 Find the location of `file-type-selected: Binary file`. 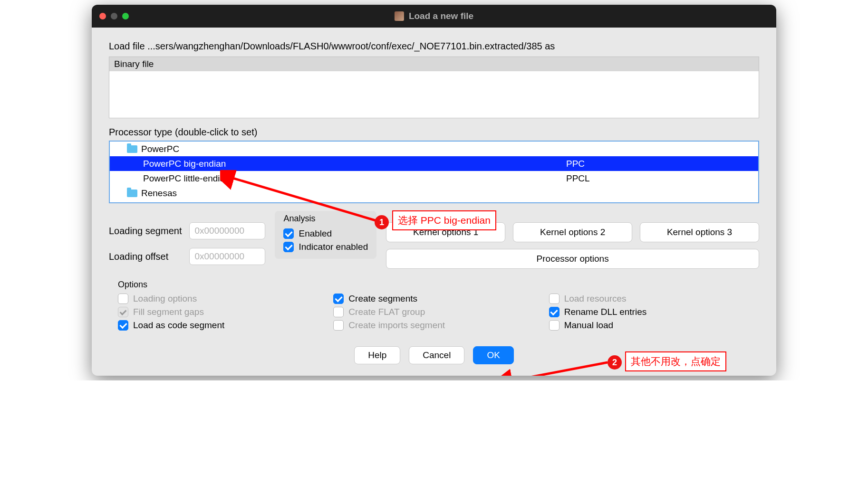

file-type-selected: Binary file is located at coordinates (434, 64).